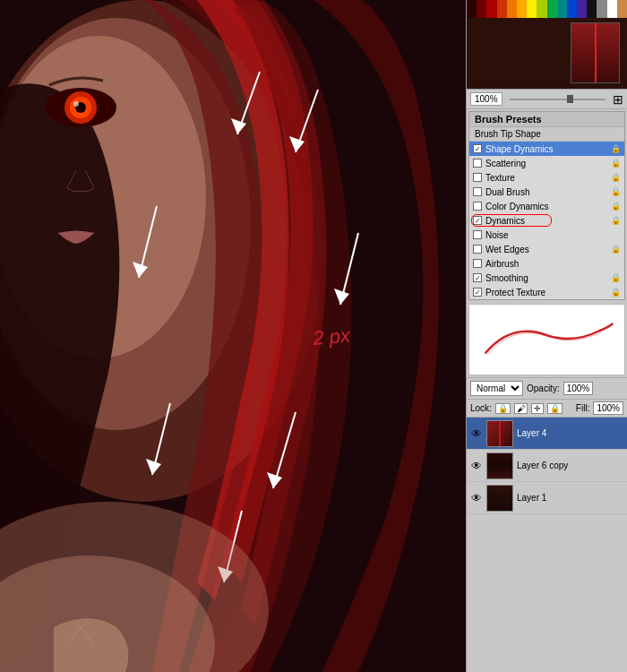 Image resolution: width=627 pixels, height=672 pixels. What do you see at coordinates (477, 466) in the screenshot?
I see `eye-icon-layer-6: 👁` at bounding box center [477, 466].